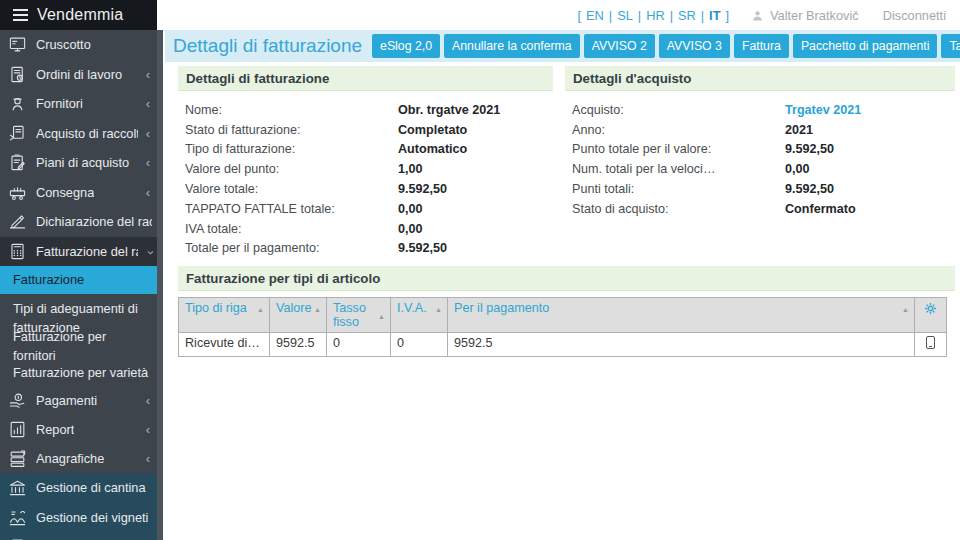 The image size is (960, 540). Describe the element at coordinates (78, 193) in the screenshot. I see `sidebar-item-consegna: Consegna` at that location.